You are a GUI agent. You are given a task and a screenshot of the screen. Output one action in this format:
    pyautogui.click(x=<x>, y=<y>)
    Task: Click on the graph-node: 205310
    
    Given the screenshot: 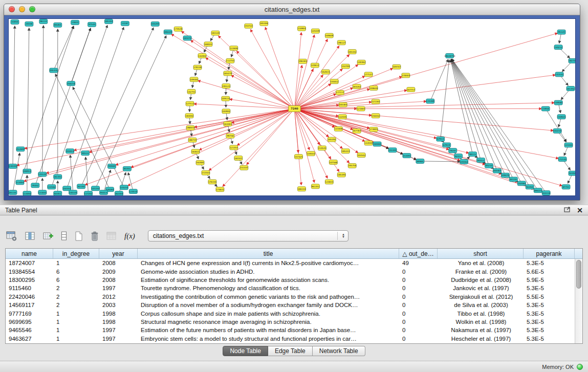 What is the action you would take?
    pyautogui.click(x=54, y=71)
    